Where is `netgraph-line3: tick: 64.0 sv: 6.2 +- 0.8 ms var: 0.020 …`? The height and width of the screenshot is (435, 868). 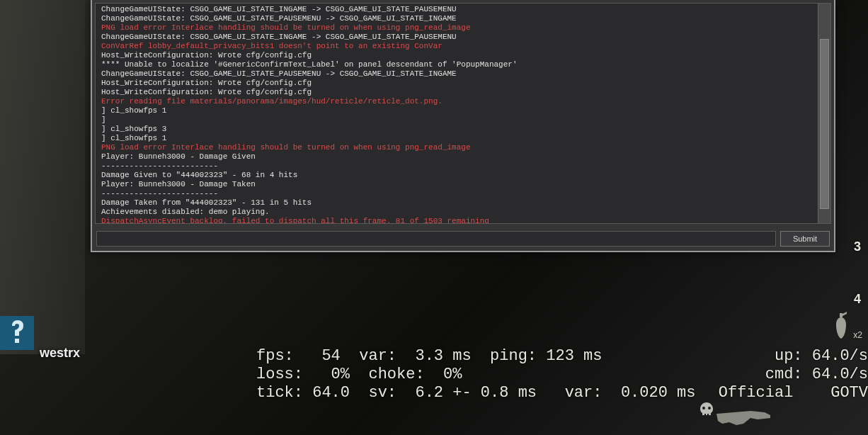
netgraph-line3: tick: 64.0 sv: 6.2 +- 0.8 ms var: 0.020 … is located at coordinates (476, 392).